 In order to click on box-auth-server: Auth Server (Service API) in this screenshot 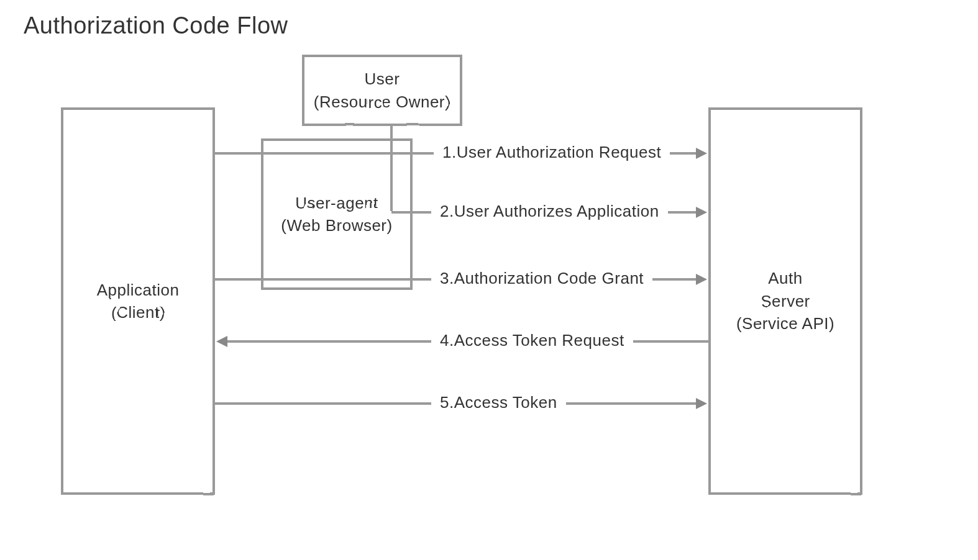, I will do `click(785, 301)`.